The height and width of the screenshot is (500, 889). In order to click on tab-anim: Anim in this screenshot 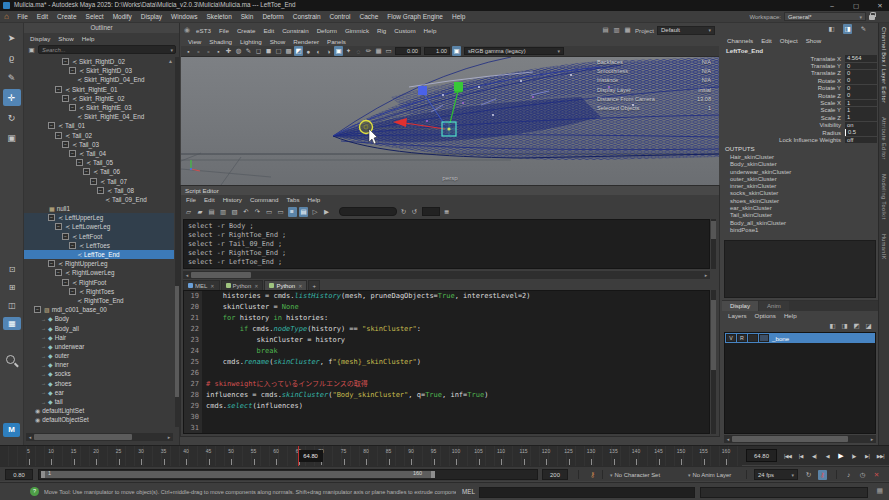, I will do `click(774, 306)`.